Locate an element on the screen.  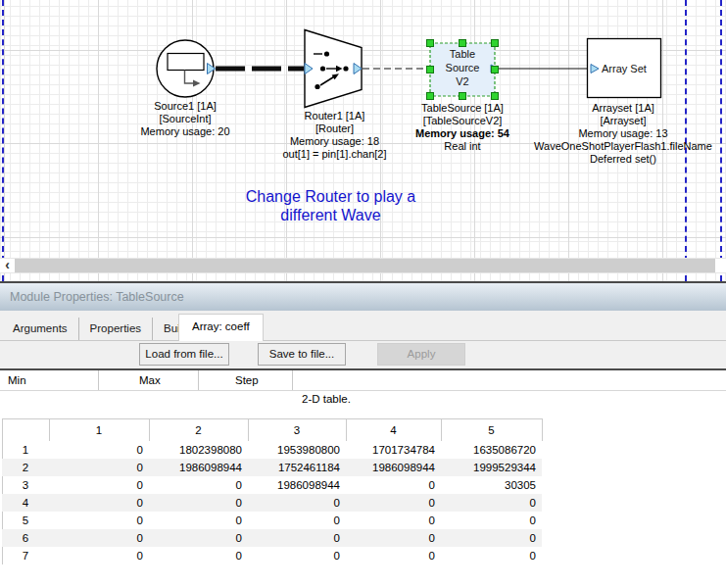
tab-array-coeff: Array: coeff is located at coordinates (221, 327).